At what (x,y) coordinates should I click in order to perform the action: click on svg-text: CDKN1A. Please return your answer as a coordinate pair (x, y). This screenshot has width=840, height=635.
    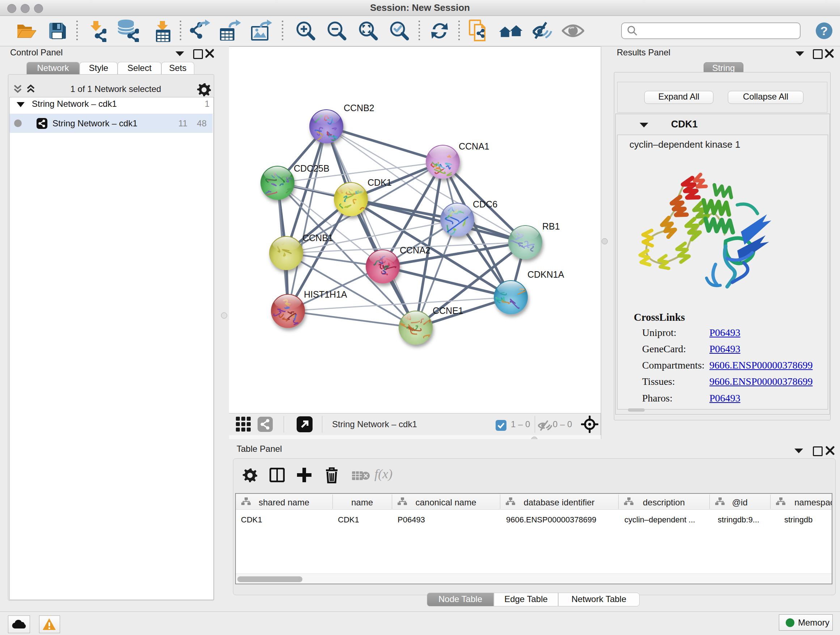
    Looking at the image, I should click on (546, 274).